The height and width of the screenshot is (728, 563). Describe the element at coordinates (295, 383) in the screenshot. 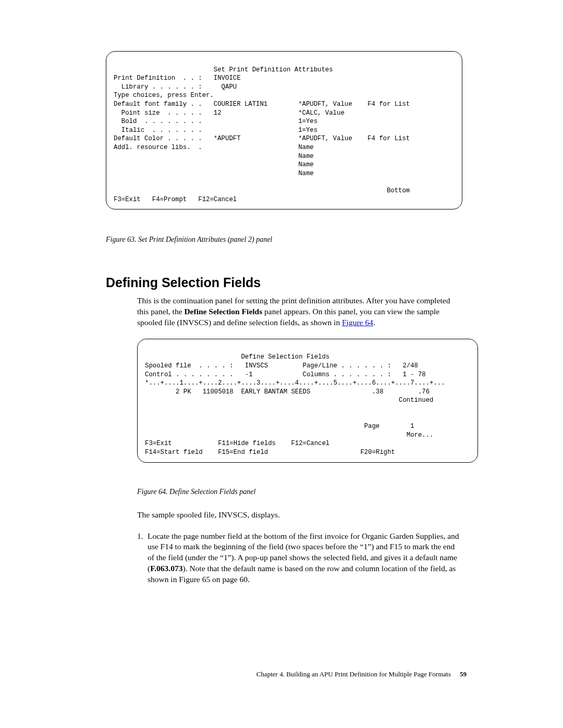

I see `panel2-l3: *...+....1....+....2....+....3....+....4…` at that location.